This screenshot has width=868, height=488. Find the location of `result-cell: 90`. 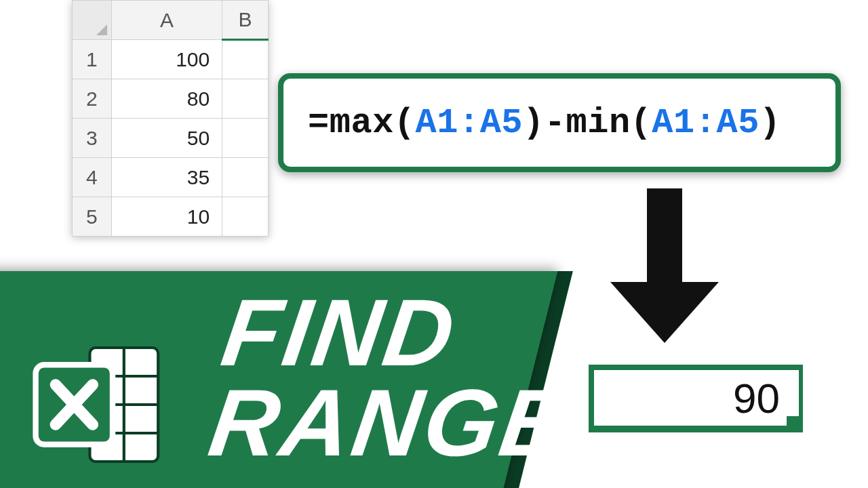

result-cell: 90 is located at coordinates (696, 399).